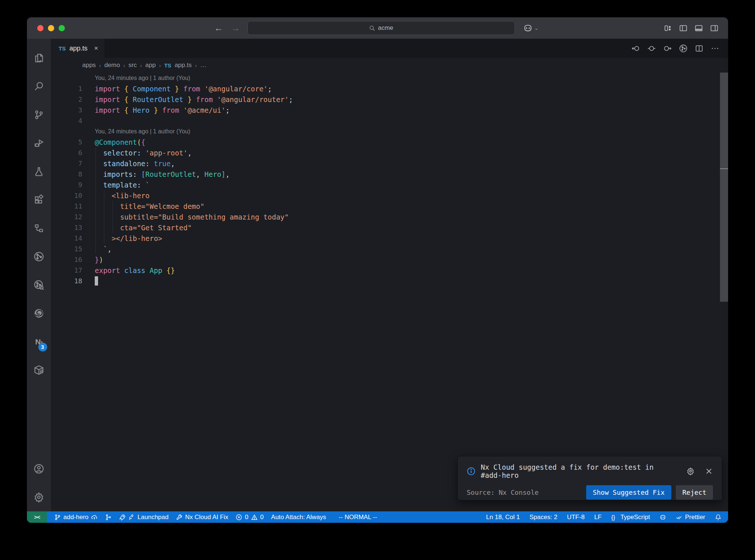 The height and width of the screenshot is (560, 755). I want to click on breadcrumb-item-apps: apps, so click(89, 65).